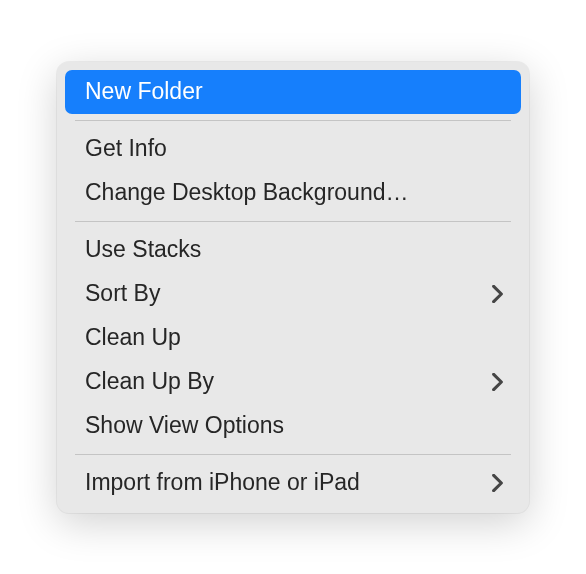 The image size is (586, 574). Describe the element at coordinates (150, 382) in the screenshot. I see `menu-item-label: Clean Up By` at that location.